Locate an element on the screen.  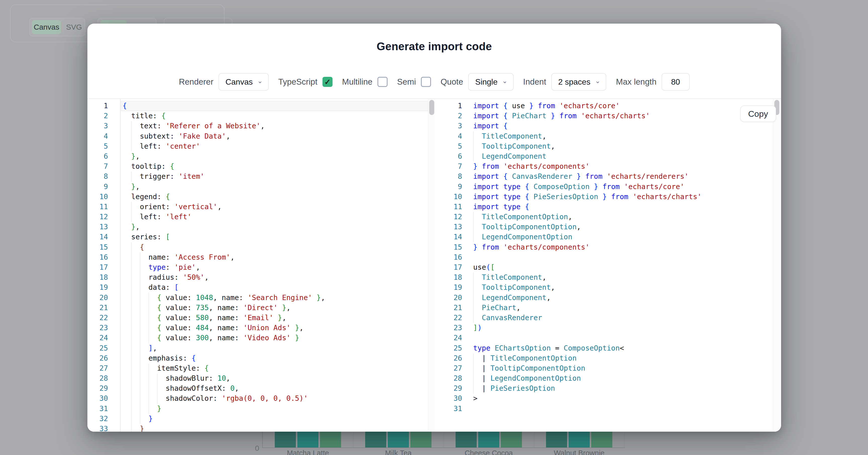
semi-checkbox is located at coordinates (426, 82).